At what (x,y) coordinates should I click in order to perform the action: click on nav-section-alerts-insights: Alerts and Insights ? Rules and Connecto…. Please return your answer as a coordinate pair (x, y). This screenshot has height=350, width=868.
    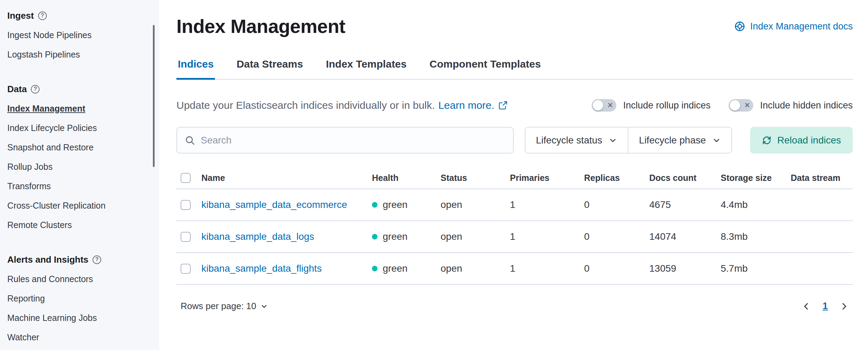
    Looking at the image, I should click on (80, 298).